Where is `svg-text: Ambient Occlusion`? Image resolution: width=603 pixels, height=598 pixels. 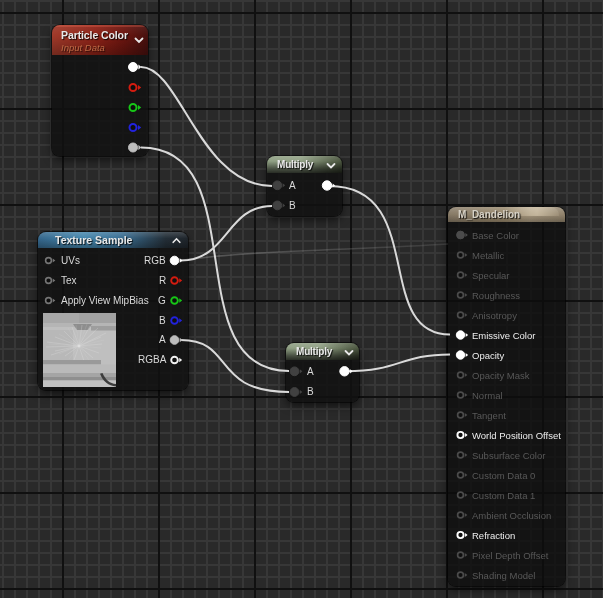
svg-text: Ambient Occlusion is located at coordinates (512, 516).